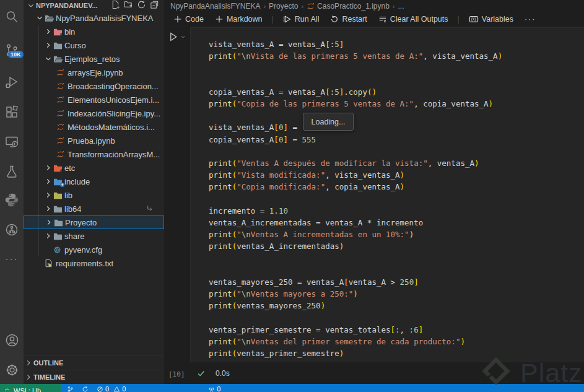  I want to click on tree-item-label: Proyecto, so click(81, 223).